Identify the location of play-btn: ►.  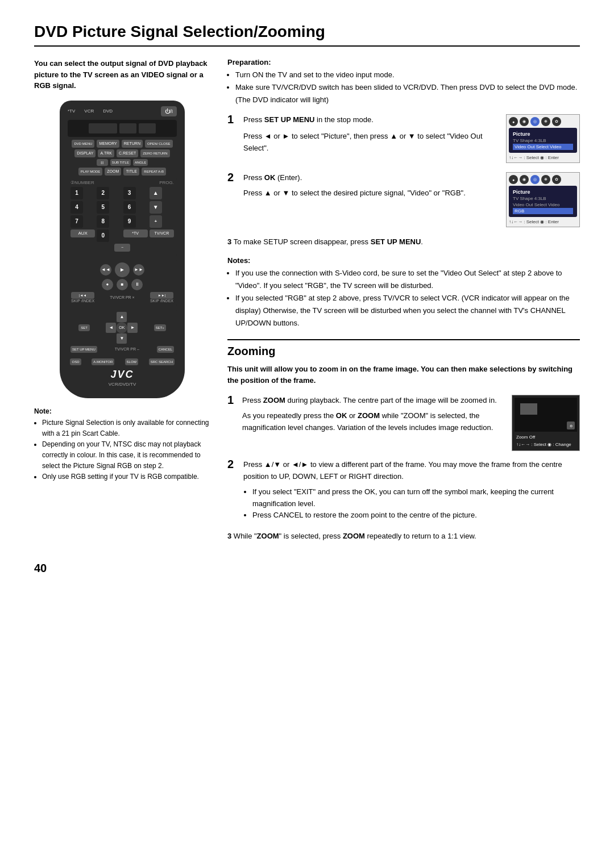
(122, 270).